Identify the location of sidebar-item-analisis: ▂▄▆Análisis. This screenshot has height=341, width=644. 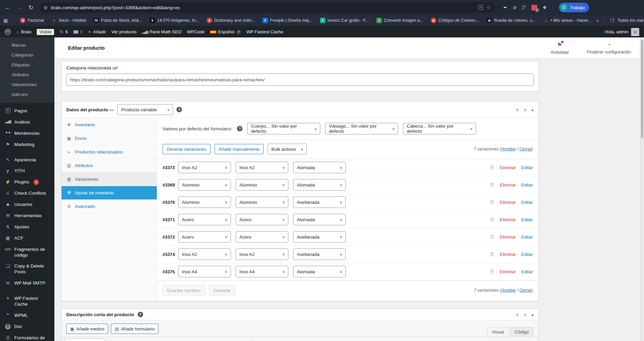
(27, 123).